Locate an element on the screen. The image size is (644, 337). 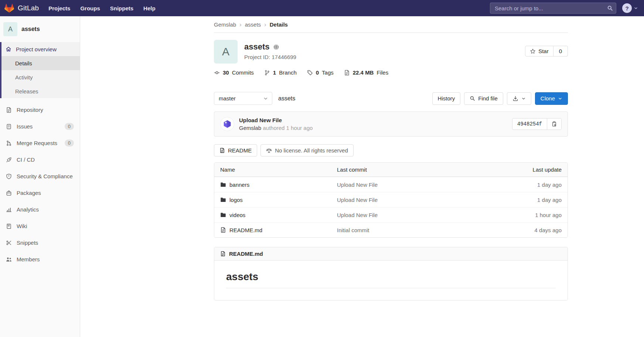
stat-label: Commits is located at coordinates (243, 72).